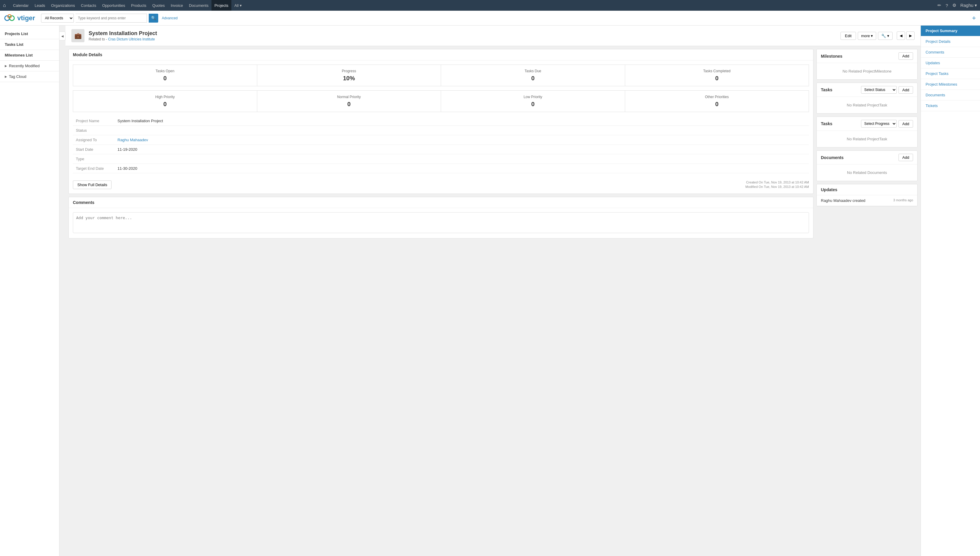  Describe the element at coordinates (441, 150) in the screenshot. I see `table-row: Start Date 11-19-2020` at that location.